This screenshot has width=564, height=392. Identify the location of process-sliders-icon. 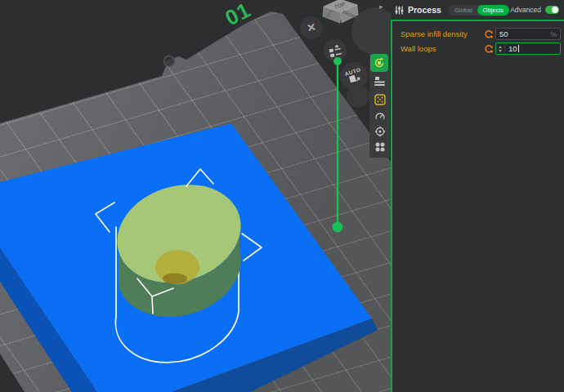
(399, 10).